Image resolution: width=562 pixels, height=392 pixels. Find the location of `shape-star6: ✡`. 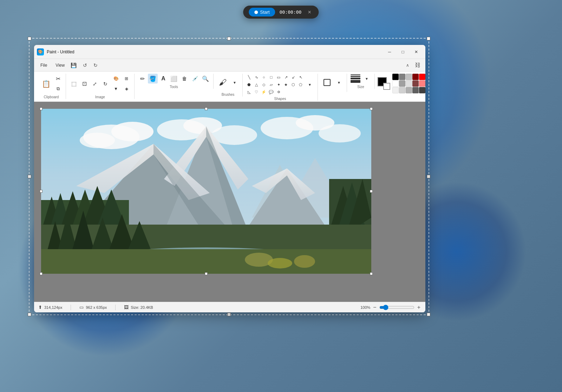

shape-star6: ✡ is located at coordinates (279, 92).